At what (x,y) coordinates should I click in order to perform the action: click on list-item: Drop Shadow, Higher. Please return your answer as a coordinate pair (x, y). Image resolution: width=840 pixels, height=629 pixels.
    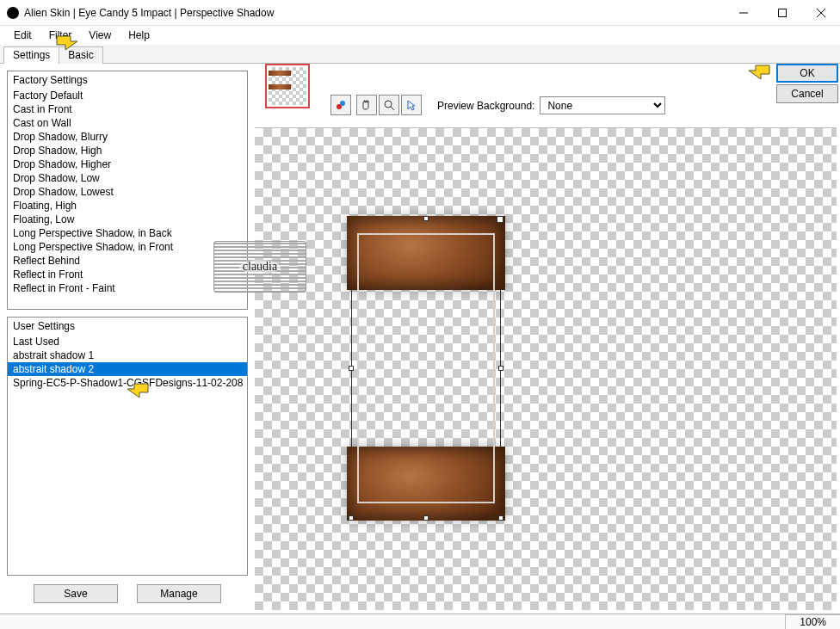
    Looking at the image, I should click on (127, 164).